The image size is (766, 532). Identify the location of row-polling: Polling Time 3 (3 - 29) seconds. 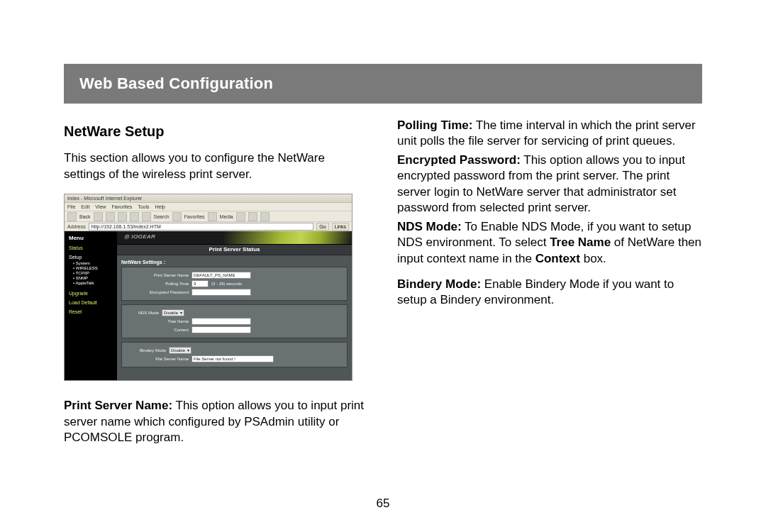
(234, 284).